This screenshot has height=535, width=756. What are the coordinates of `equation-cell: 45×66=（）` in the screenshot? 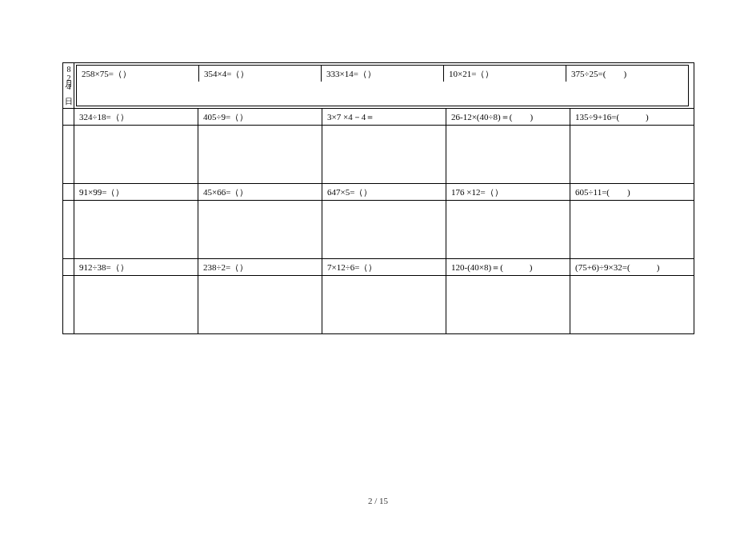 It's located at (259, 192).